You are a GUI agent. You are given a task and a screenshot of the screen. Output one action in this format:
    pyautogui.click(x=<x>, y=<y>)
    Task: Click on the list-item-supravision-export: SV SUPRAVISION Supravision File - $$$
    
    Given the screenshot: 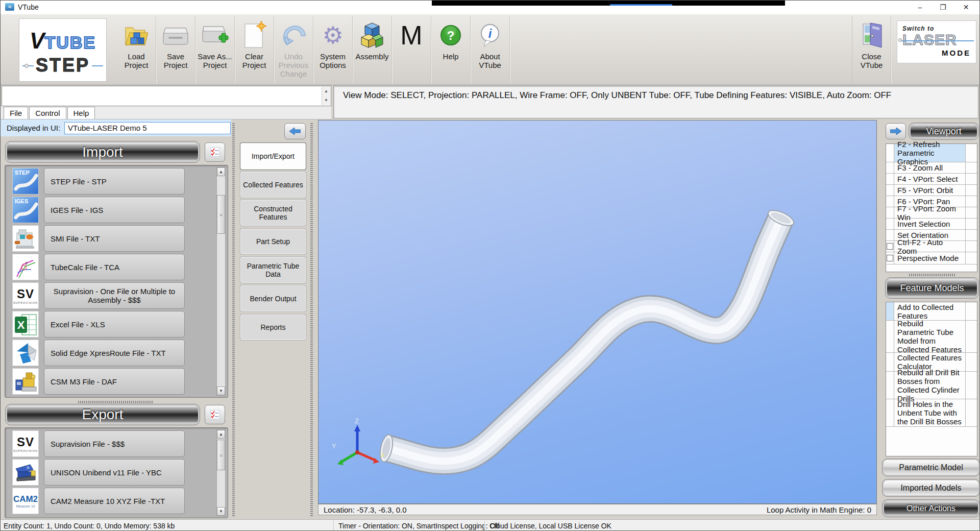 What is the action you would take?
    pyautogui.click(x=99, y=444)
    